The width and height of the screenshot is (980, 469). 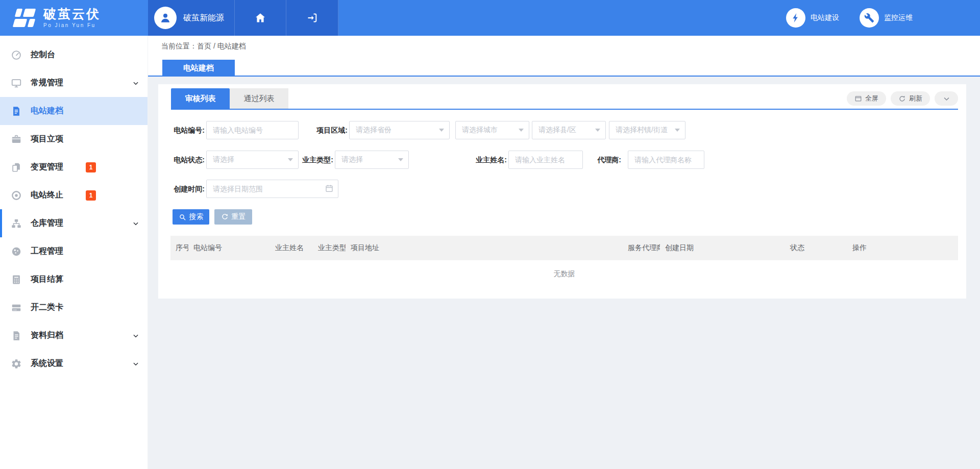 What do you see at coordinates (225, 217) in the screenshot?
I see `reset-icon` at bounding box center [225, 217].